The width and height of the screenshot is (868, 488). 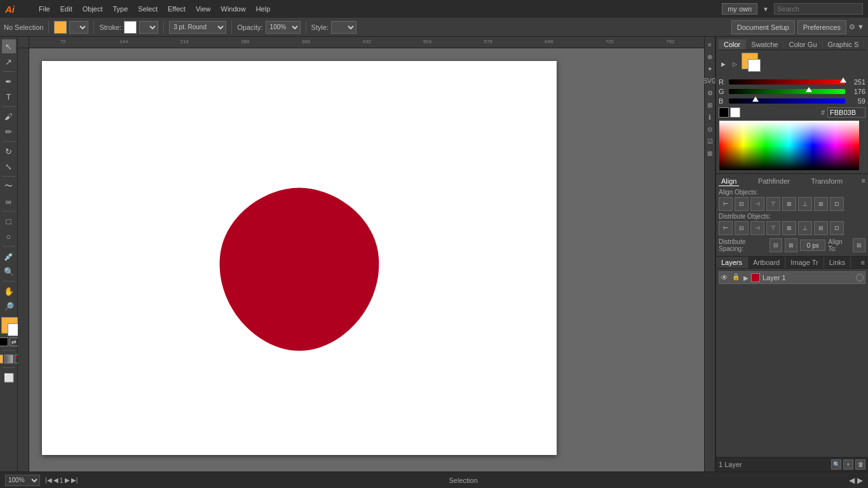 I want to click on user-button: my own, so click(x=740, y=9).